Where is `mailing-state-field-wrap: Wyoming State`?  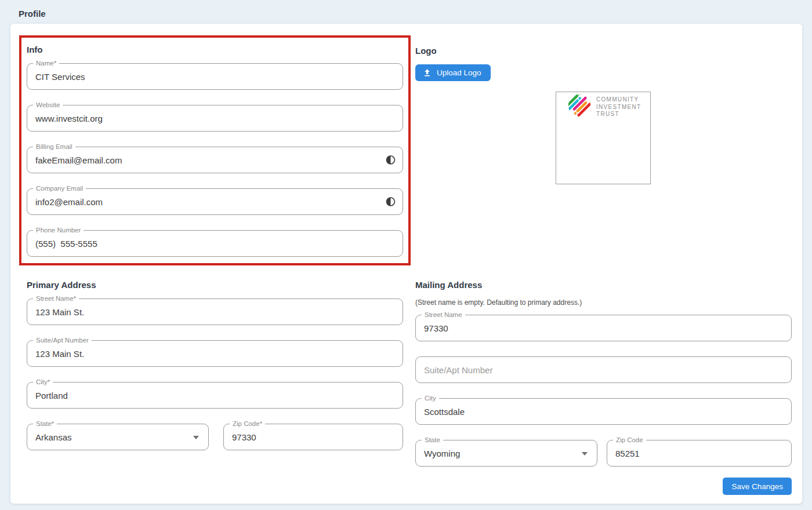
mailing-state-field-wrap: Wyoming State is located at coordinates (506, 453).